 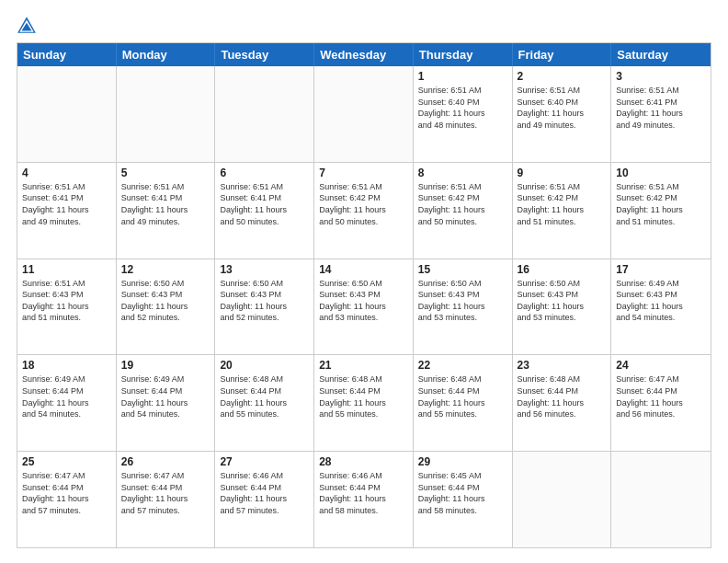 I want to click on day-number: 26, so click(x=165, y=462).